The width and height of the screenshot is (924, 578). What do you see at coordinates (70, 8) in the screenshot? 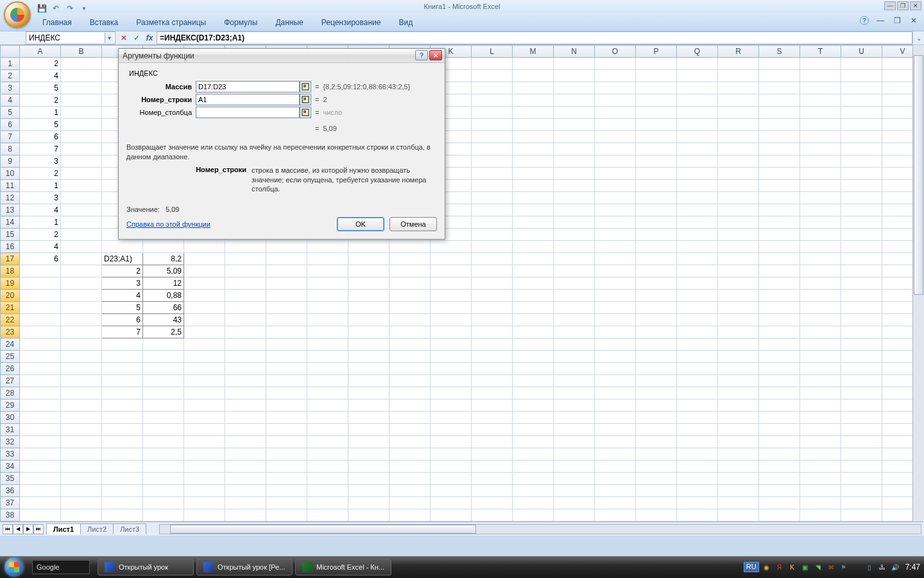
I see `redo-icon: ↷` at bounding box center [70, 8].